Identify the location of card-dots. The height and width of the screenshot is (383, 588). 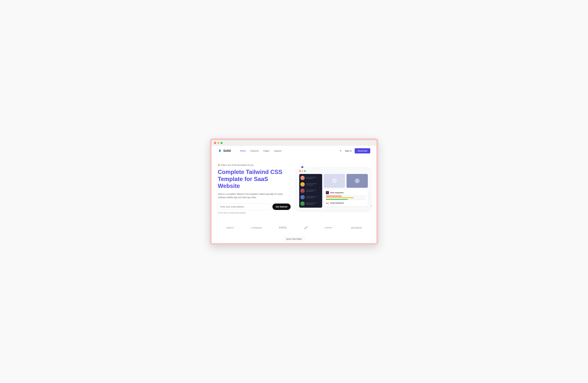
(334, 171).